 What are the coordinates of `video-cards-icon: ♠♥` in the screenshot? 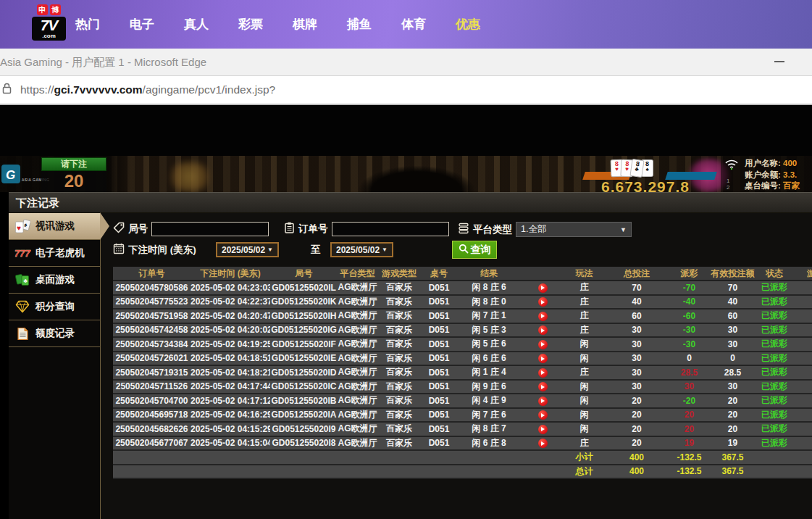 It's located at (22, 226).